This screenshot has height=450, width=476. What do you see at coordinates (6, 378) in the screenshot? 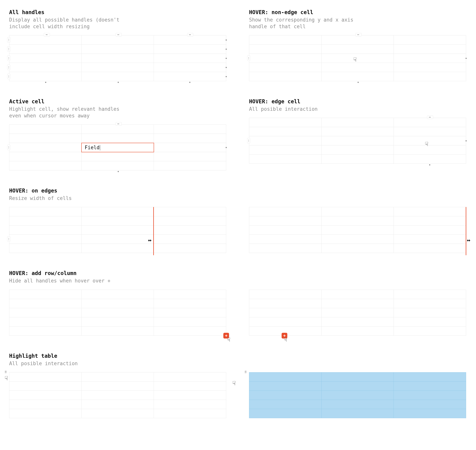
I see `hand-cursor-icon: ☟` at bounding box center [6, 378].